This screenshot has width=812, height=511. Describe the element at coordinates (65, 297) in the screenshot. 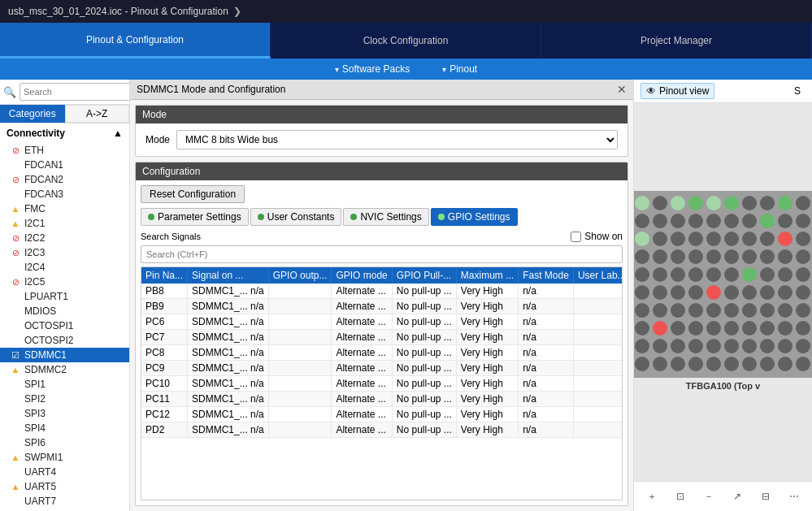

I see `sidebar-item-lpuart1: LPUART1` at that location.